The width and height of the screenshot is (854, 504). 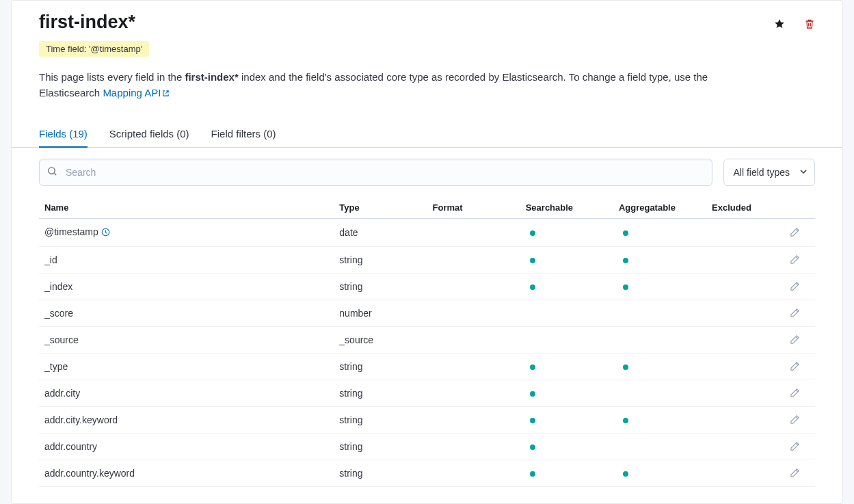 What do you see at coordinates (427, 473) in the screenshot?
I see `table-row: addr.country.keywordstring` at bounding box center [427, 473].